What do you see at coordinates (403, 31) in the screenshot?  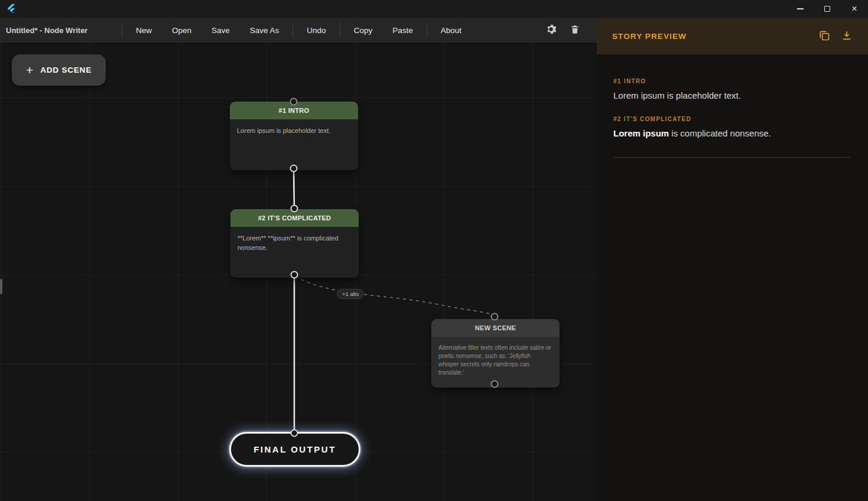 I see `menu-item-paste: Paste` at bounding box center [403, 31].